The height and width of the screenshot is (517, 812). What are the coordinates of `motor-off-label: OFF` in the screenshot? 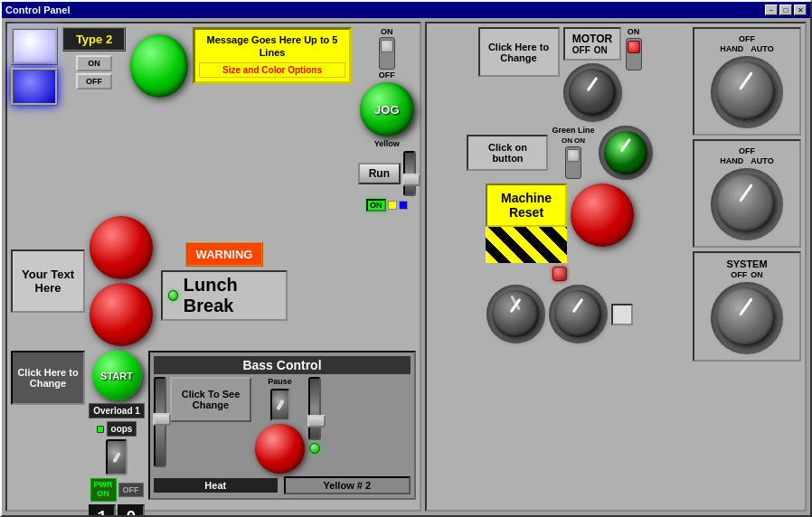 It's located at (581, 51).